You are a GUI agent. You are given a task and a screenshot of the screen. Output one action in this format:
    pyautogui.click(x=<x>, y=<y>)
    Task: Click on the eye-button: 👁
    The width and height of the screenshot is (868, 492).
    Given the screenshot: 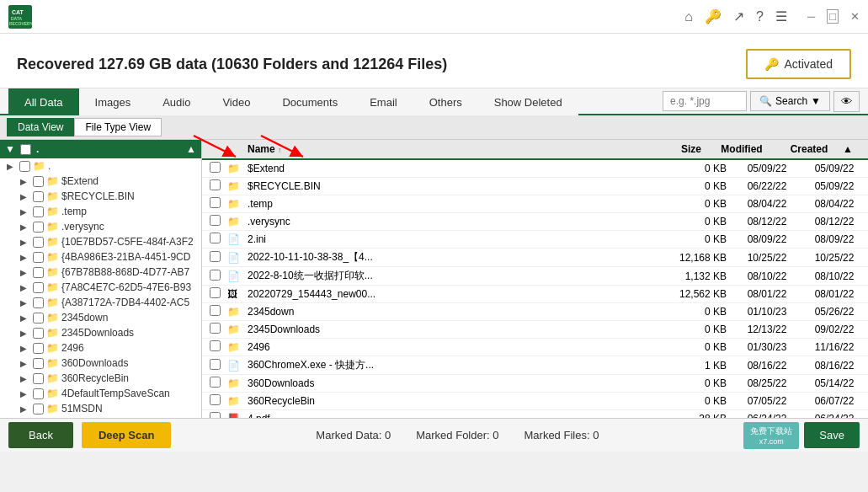 What is the action you would take?
    pyautogui.click(x=847, y=101)
    